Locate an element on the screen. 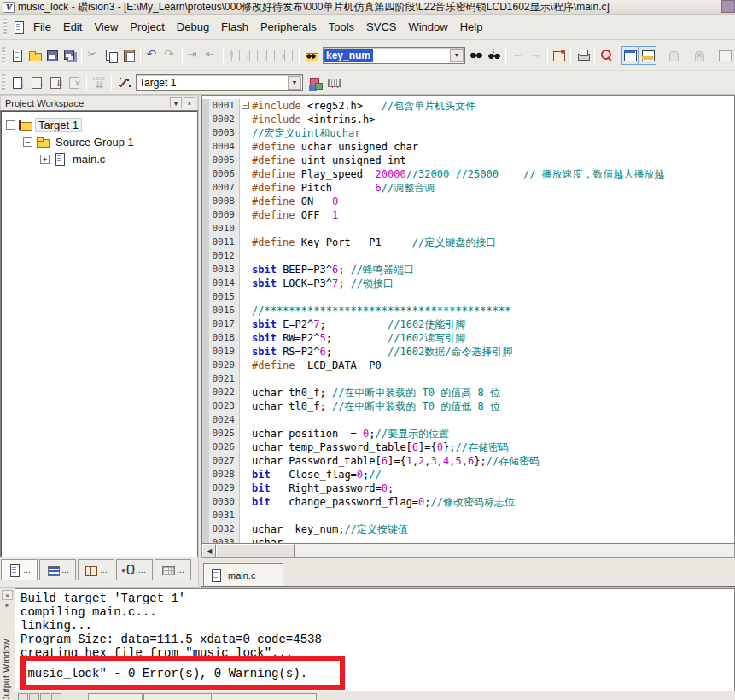 This screenshot has height=700, width=735. copy-button is located at coordinates (111, 55).